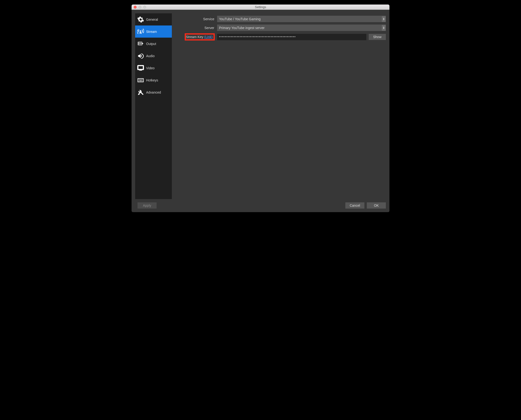 The height and width of the screenshot is (420, 521). I want to click on sidebar-item-label: Advanced, so click(154, 92).